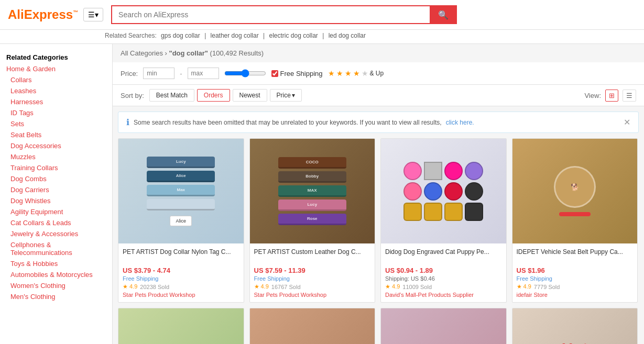 The height and width of the screenshot is (344, 644). I want to click on rating-filter: ★ ★ ★ ★ ★ & Up, so click(356, 73).